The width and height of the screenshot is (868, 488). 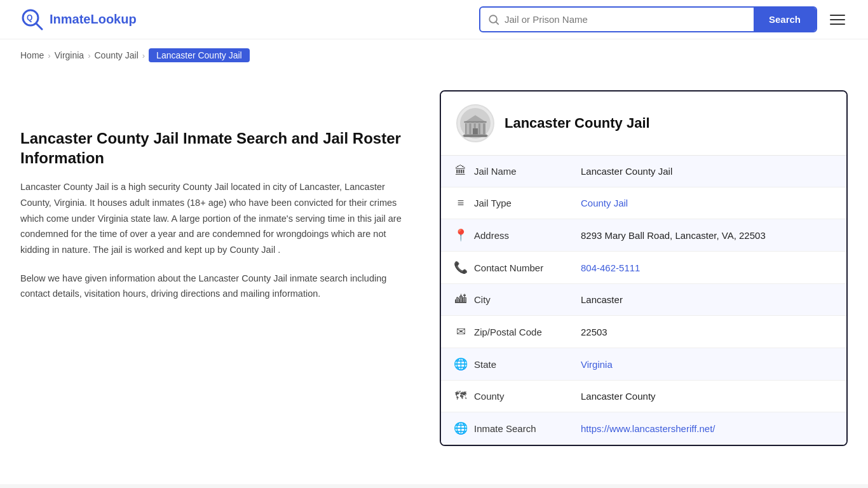 What do you see at coordinates (69, 55) in the screenshot?
I see `breadcrumb-state: Virginia` at bounding box center [69, 55].